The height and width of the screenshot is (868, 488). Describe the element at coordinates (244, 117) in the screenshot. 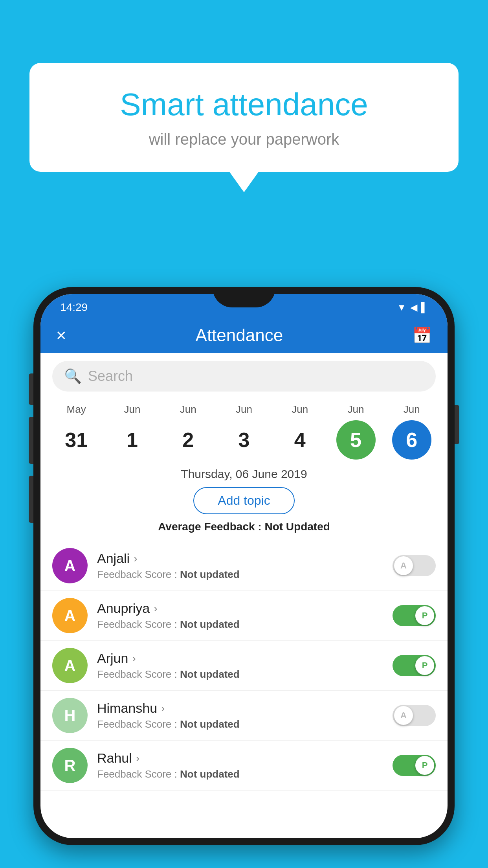

I see `speech-bubble: Smart attendance will replace your paper…` at that location.